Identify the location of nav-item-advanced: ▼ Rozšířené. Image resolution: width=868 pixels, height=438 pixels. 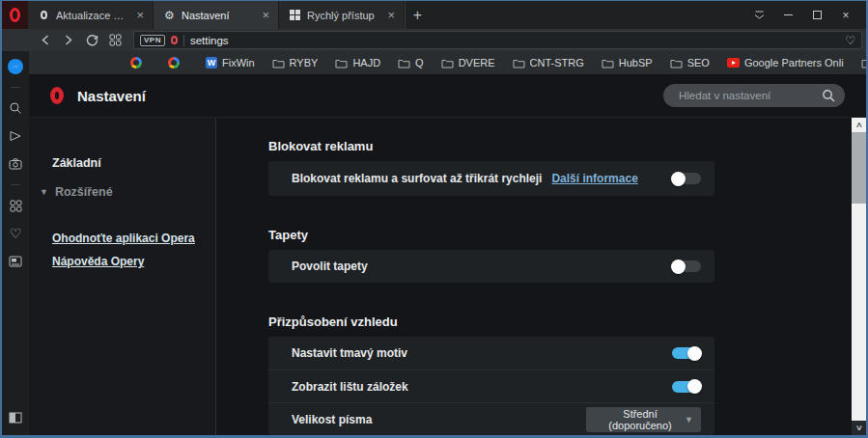
(127, 192).